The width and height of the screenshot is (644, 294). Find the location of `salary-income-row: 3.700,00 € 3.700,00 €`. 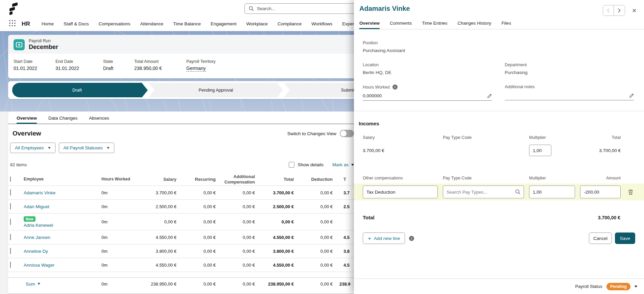

salary-income-row: 3.700,00 € 3.700,00 € is located at coordinates (499, 150).